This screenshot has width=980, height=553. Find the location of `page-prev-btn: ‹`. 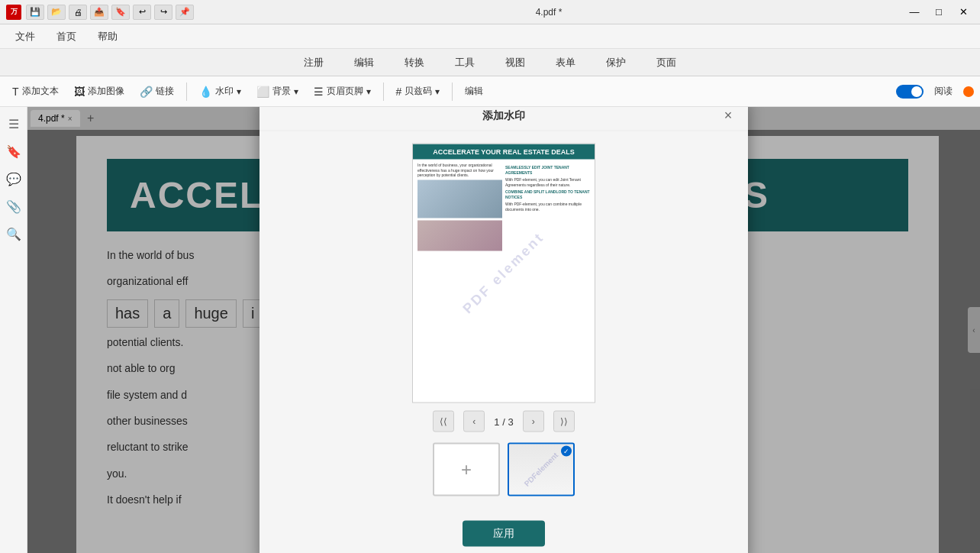

page-prev-btn: ‹ is located at coordinates (474, 422).